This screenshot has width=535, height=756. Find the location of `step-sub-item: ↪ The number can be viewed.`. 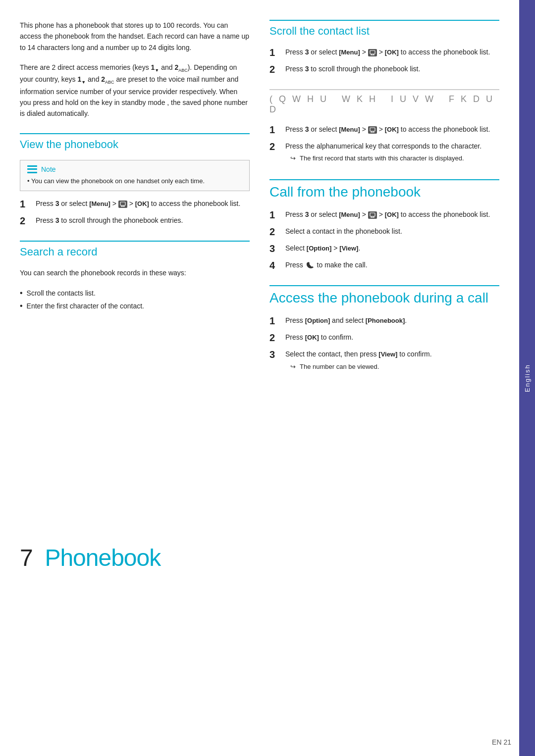

step-sub-item: ↪ The number can be viewed. is located at coordinates (359, 367).